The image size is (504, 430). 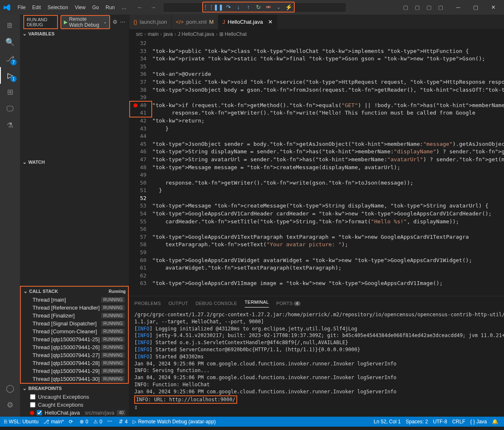 What do you see at coordinates (257, 303) in the screenshot?
I see `panel-tab-terminal: TERMINAL` at bounding box center [257, 303].